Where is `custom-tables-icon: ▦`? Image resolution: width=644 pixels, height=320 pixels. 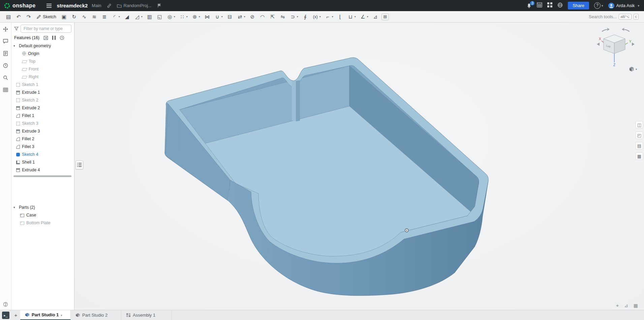
custom-tables-icon: ▦ is located at coordinates (639, 156).